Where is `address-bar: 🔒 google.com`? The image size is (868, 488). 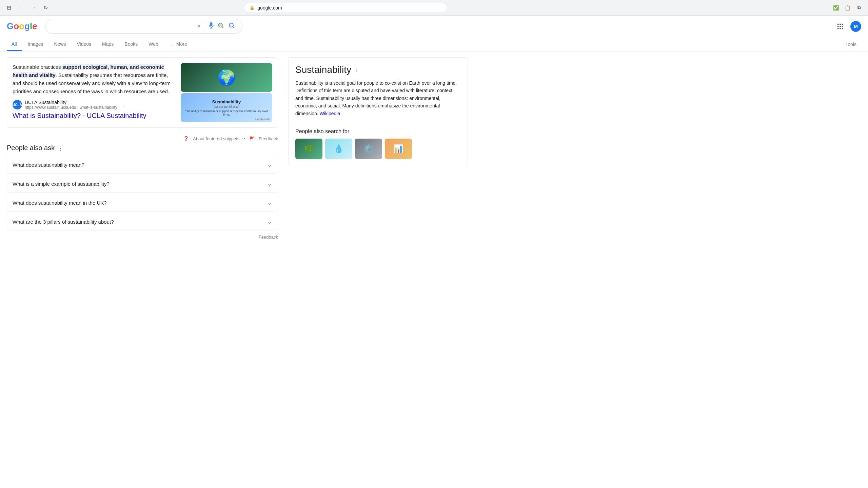 address-bar: 🔒 google.com is located at coordinates (346, 8).